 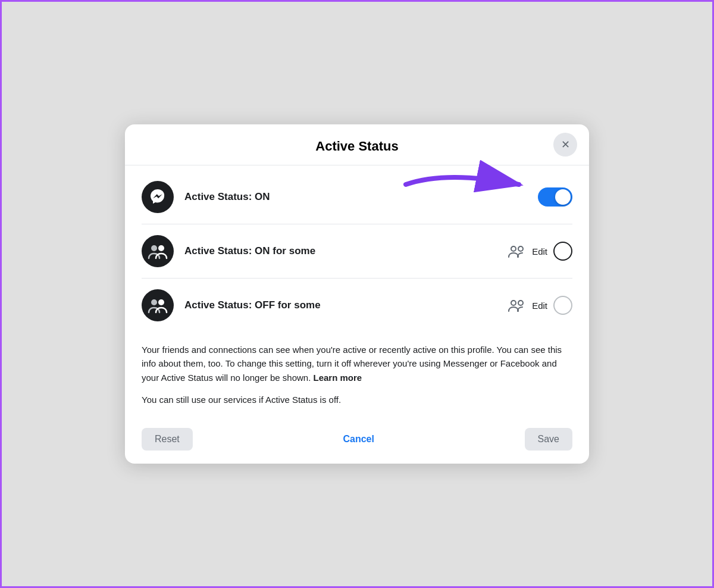 I want to click on active-status-on-label: Active Status: ON, so click(x=361, y=197).